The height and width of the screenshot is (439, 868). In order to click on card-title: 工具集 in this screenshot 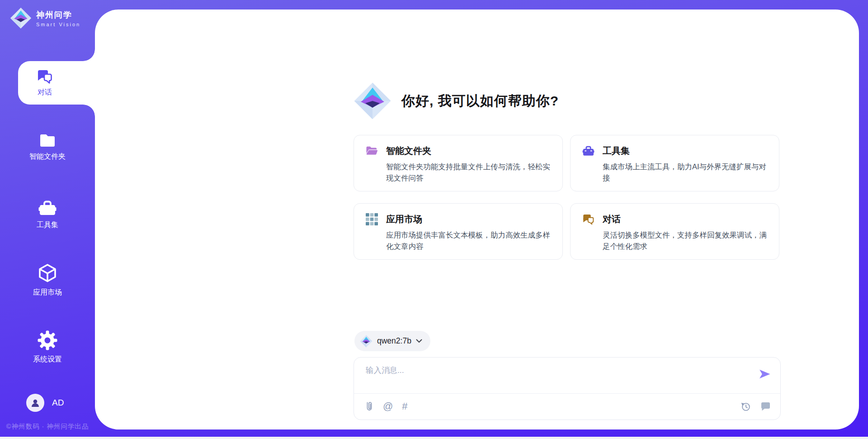, I will do `click(616, 151)`.